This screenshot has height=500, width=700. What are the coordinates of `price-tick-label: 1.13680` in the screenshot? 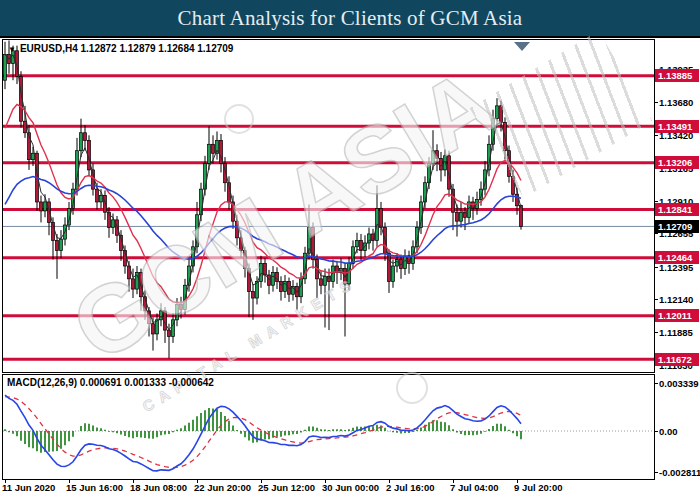 It's located at (676, 102).